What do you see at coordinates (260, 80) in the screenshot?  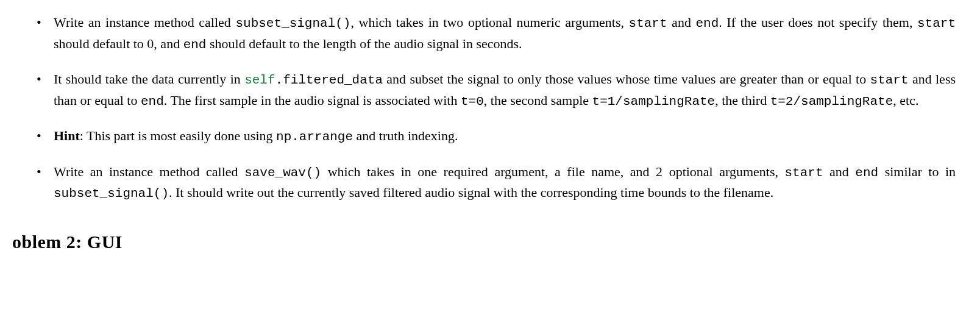 I see `code-segment-self: self` at bounding box center [260, 80].